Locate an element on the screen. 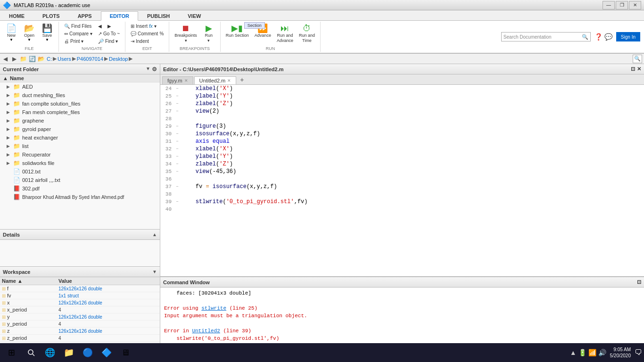  tab-fgyy: fgyy.m ✕ is located at coordinates (178, 80).